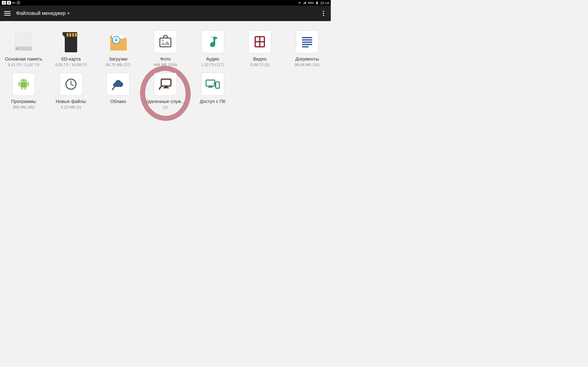  Describe the element at coordinates (118, 49) in the screenshot. I see `tile-downloads: Загрузки 95,79 МБ (27)` at that location.